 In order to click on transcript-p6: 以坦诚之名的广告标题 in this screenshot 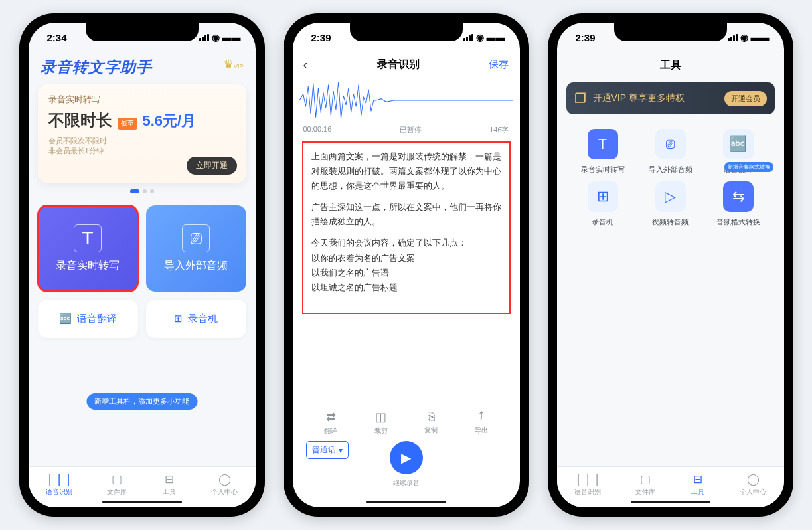, I will do `click(406, 288)`.